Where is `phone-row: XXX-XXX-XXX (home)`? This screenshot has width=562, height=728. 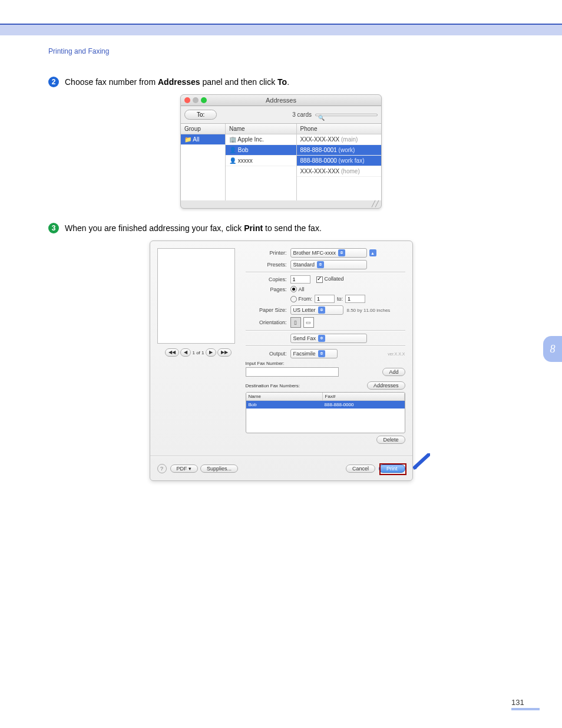
phone-row: XXX-XXX-XXX (home) is located at coordinates (339, 172).